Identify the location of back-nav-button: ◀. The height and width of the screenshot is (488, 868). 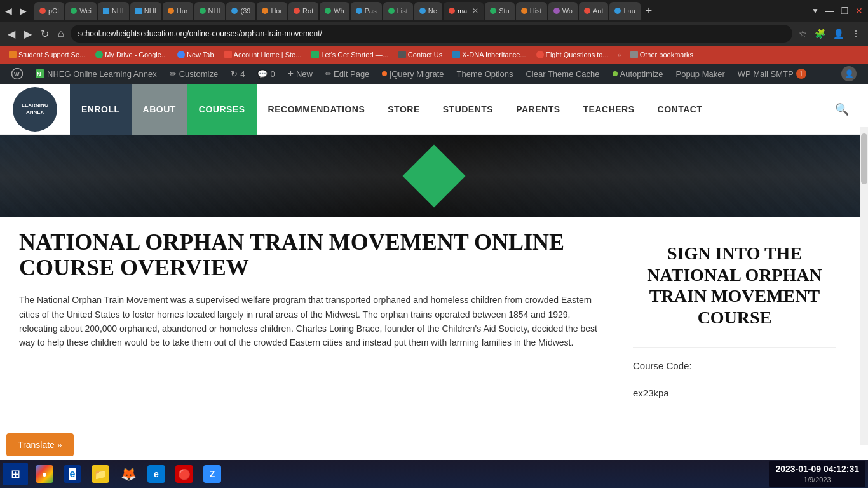
(11, 34).